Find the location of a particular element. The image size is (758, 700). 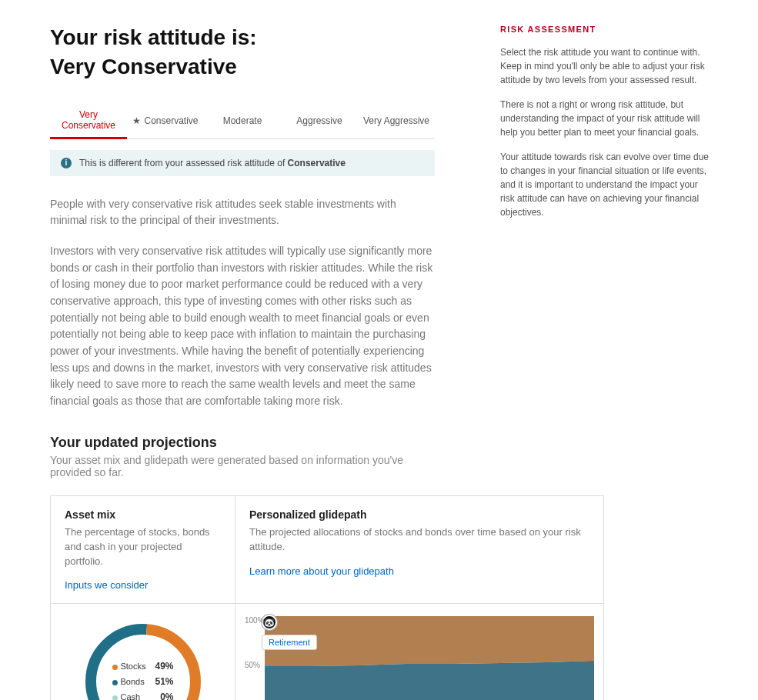

projections-sub: Your asset mix and glidepath were genera… is located at coordinates (242, 466).